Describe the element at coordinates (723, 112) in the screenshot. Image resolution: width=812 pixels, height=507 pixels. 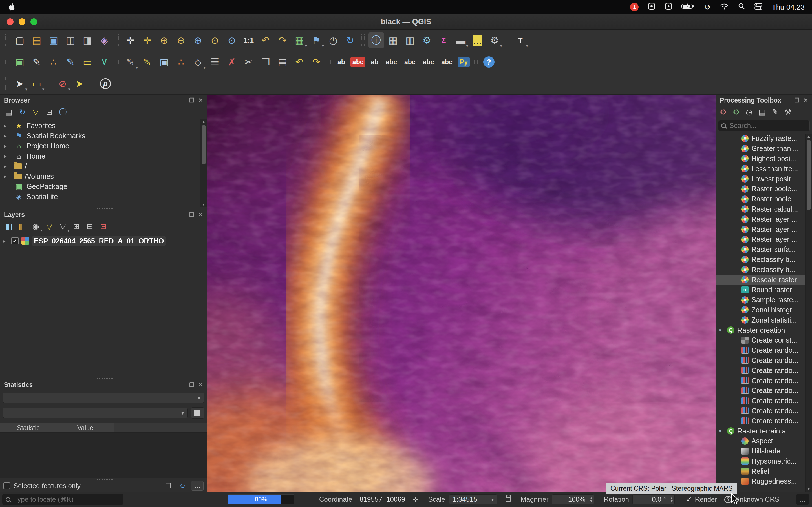
I see `toolbox-models: ⚙` at that location.